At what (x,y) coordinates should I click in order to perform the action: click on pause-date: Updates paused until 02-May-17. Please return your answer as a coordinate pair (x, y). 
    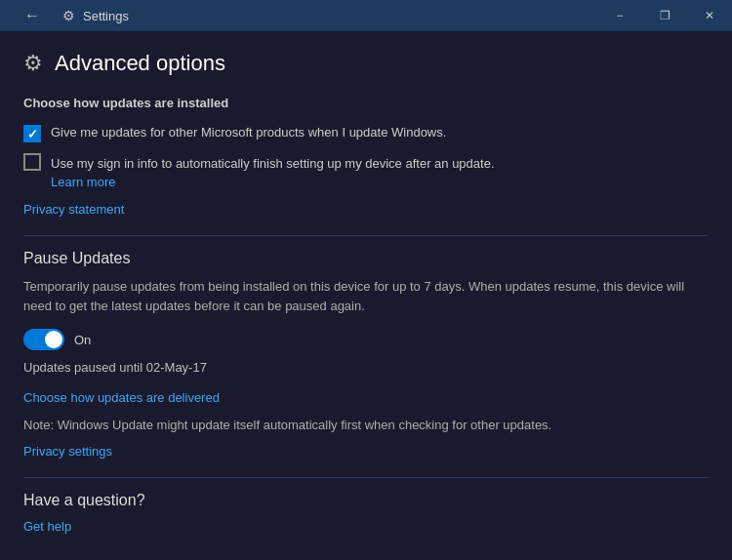
    Looking at the image, I should click on (366, 367).